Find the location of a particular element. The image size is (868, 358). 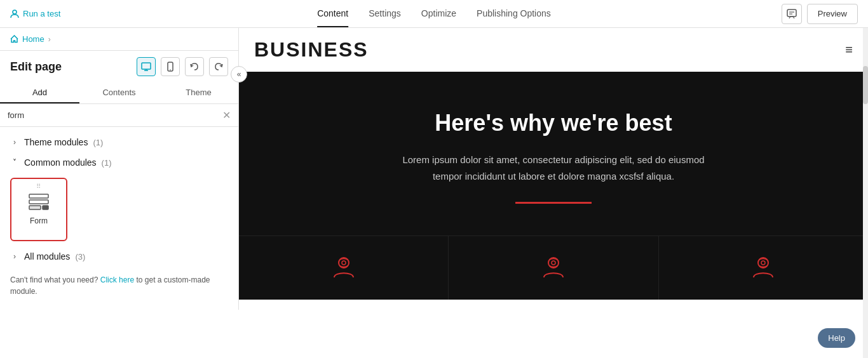

search-row: ✕ is located at coordinates (119, 116).